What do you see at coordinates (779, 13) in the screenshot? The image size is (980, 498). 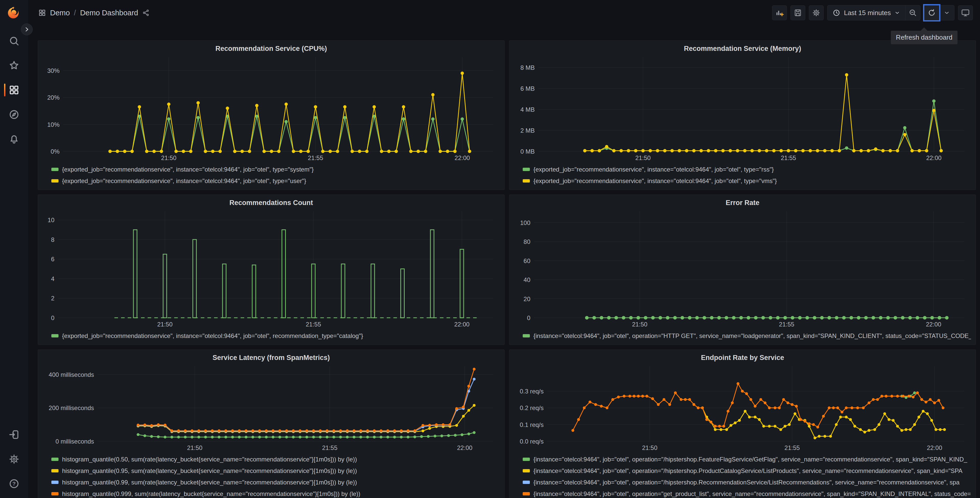 I see `add-panel-button` at bounding box center [779, 13].